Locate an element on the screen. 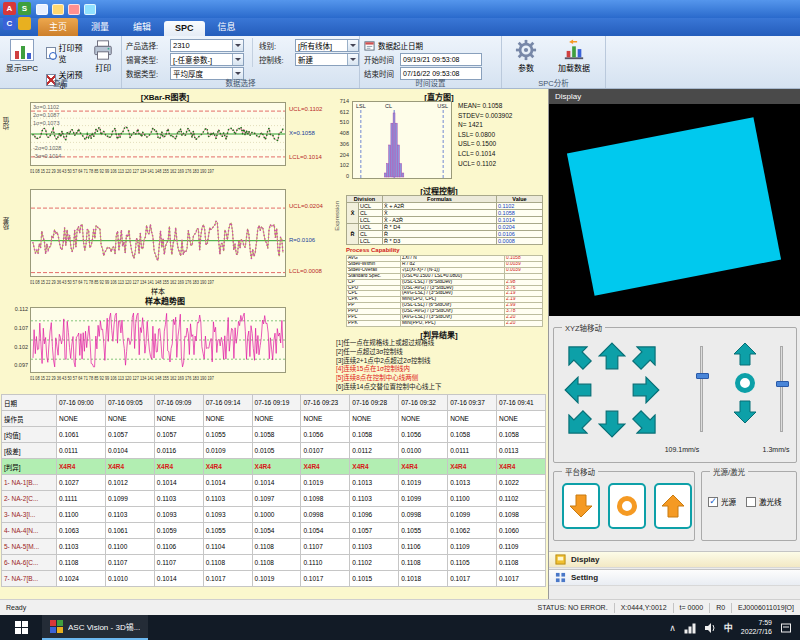 The image size is (800, 640). table-cell: 0.0100 is located at coordinates (424, 451).